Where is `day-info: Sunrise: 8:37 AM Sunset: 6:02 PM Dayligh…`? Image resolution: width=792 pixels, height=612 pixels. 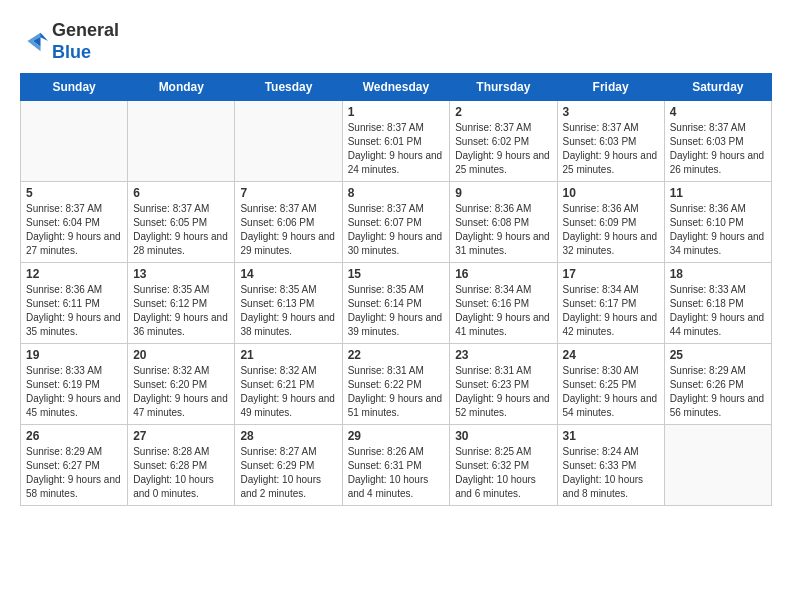 day-info: Sunrise: 8:37 AM Sunset: 6:02 PM Dayligh… is located at coordinates (503, 149).